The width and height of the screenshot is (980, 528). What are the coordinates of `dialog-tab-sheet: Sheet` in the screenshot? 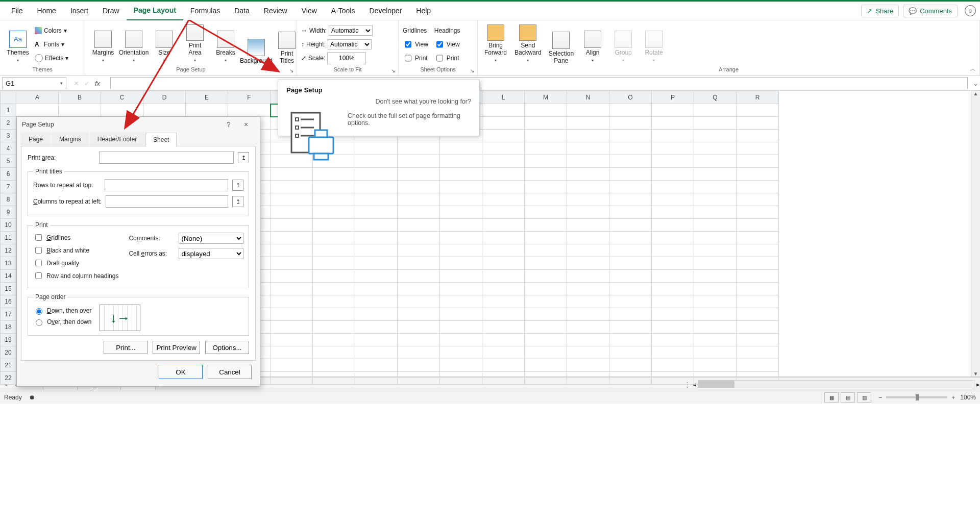 It's located at (161, 140).